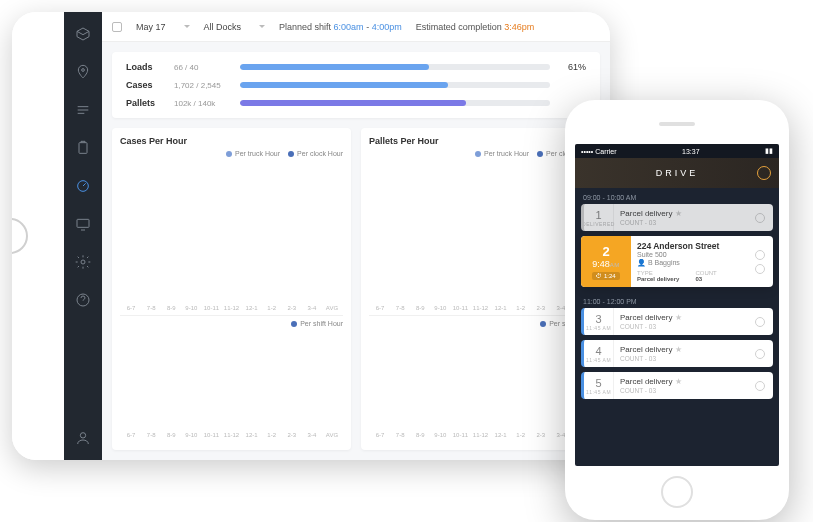 The height and width of the screenshot is (522, 813). Describe the element at coordinates (340, 27) in the screenshot. I see `planned-shift-label: Planned shift 6:00am - 4:00pm` at that location.